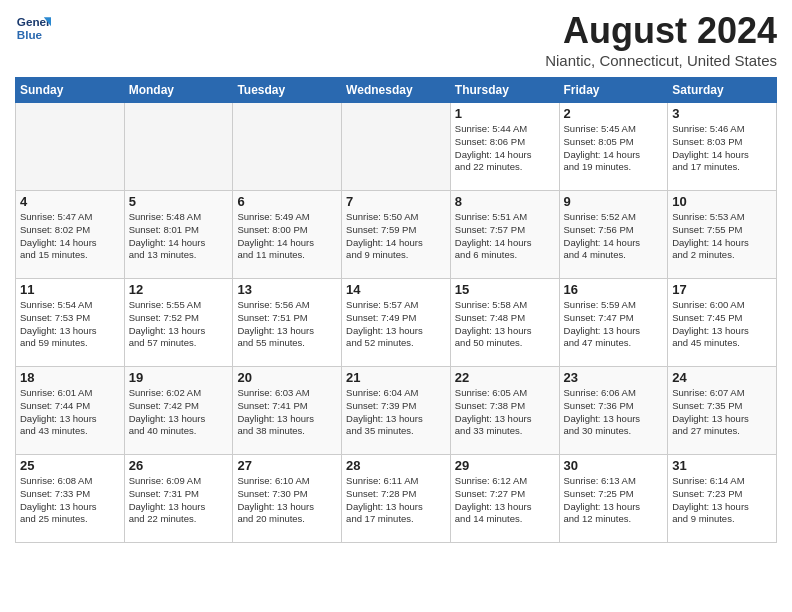 Image resolution: width=792 pixels, height=612 pixels. What do you see at coordinates (614, 235) in the screenshot?
I see `calendar-cell: 9Sunrise: 5:52 AM Sunset: 7:56 PM Daylig…` at bounding box center [614, 235].